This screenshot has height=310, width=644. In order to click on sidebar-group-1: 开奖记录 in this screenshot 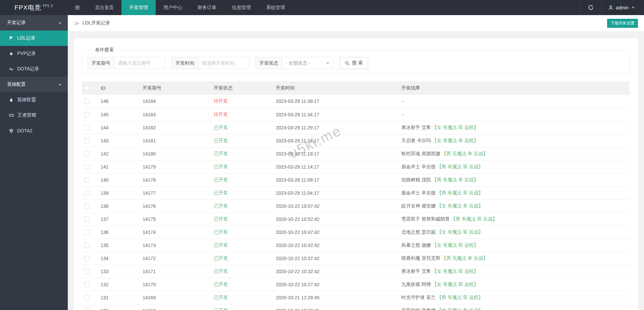, I will do `click(34, 23)`.